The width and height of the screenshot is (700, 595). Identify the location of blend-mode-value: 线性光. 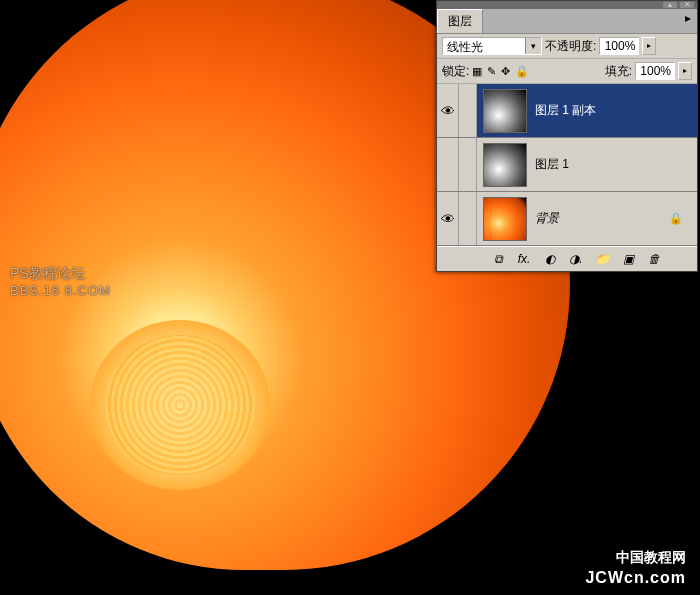
(484, 46).